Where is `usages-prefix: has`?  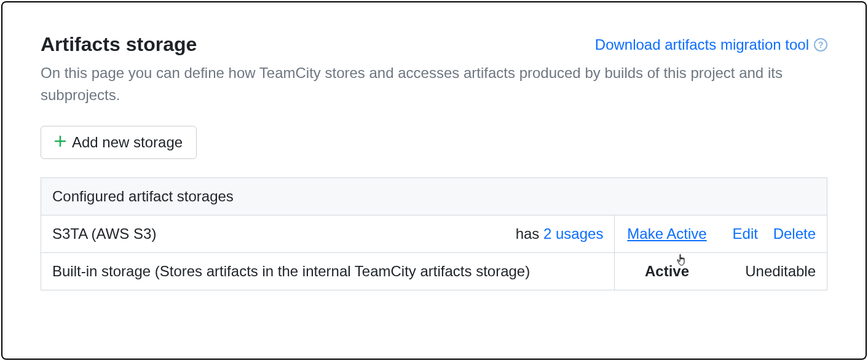 usages-prefix: has is located at coordinates (530, 233).